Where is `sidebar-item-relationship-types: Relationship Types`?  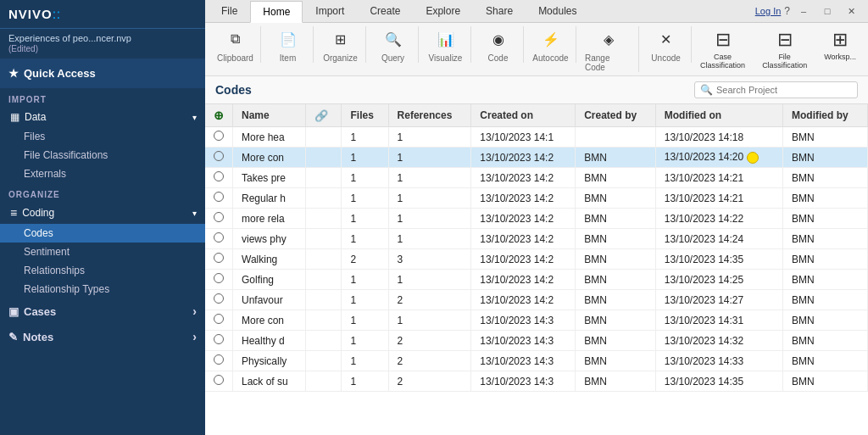 sidebar-item-relationship-types: Relationship Types is located at coordinates (103, 289).